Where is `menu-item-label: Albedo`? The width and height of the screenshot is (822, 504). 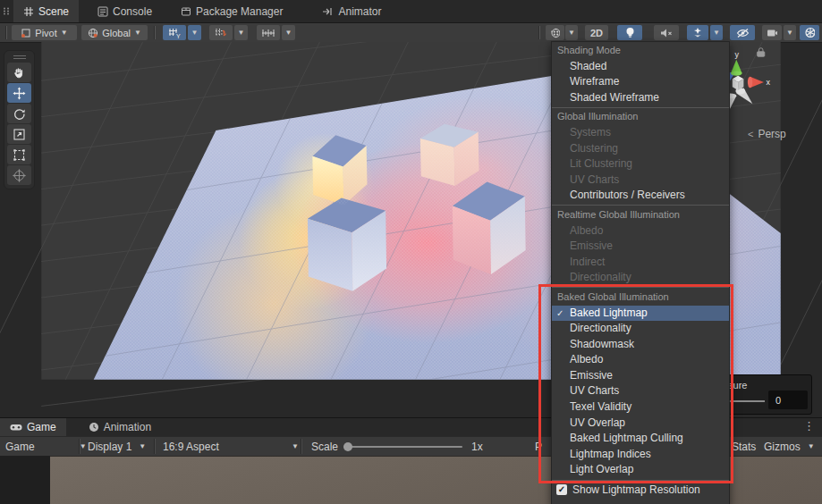
menu-item-label: Albedo is located at coordinates (587, 360).